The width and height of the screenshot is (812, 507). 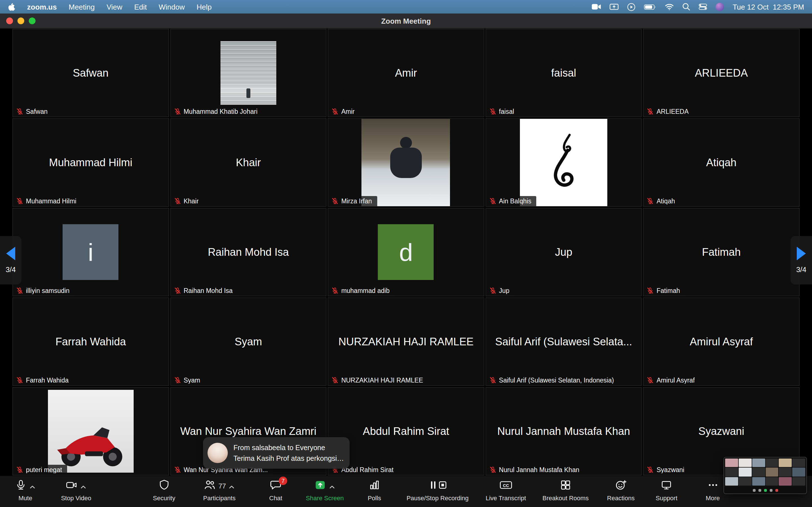 I want to click on user-avatar, so click(x=720, y=7).